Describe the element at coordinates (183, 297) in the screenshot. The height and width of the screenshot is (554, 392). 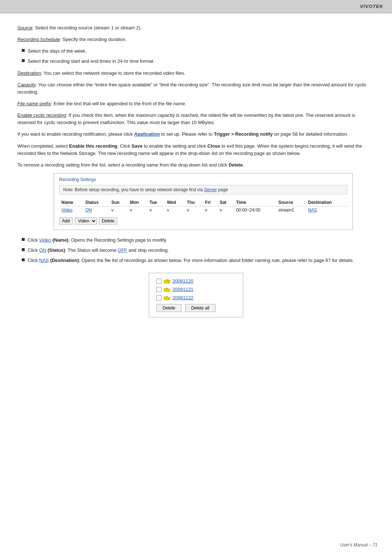
I see `file-link-3: 20081122` at that location.